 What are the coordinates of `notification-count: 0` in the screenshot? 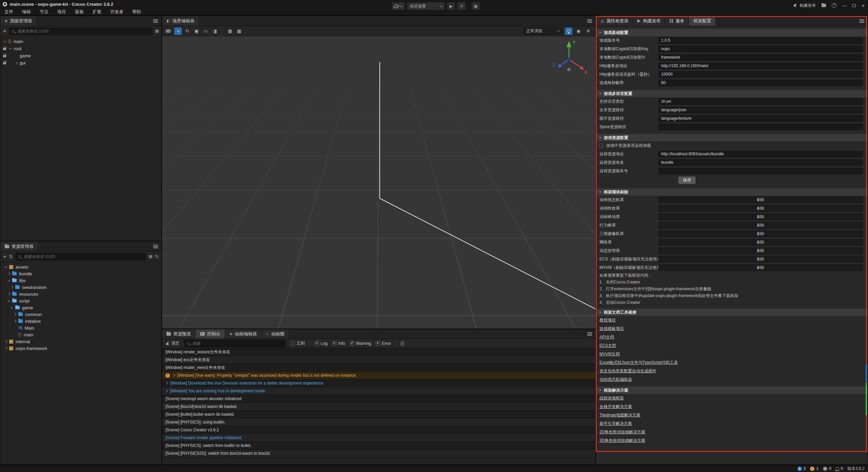 It's located at (840, 469).